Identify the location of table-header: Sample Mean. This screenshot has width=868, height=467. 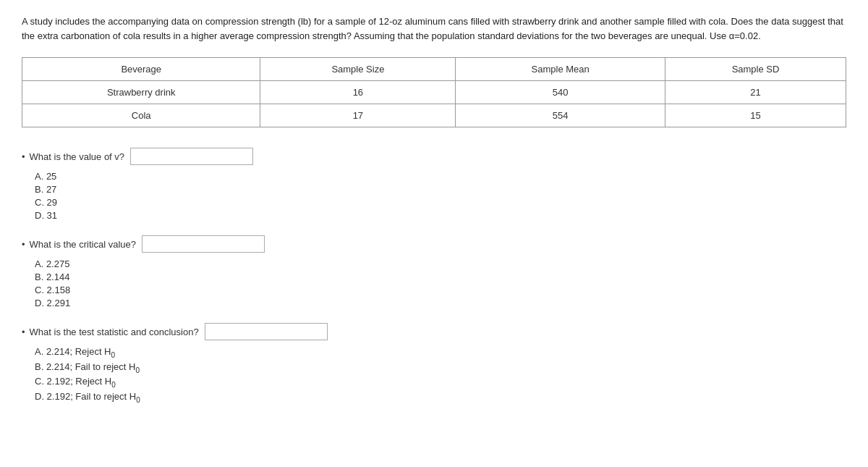
(561, 70).